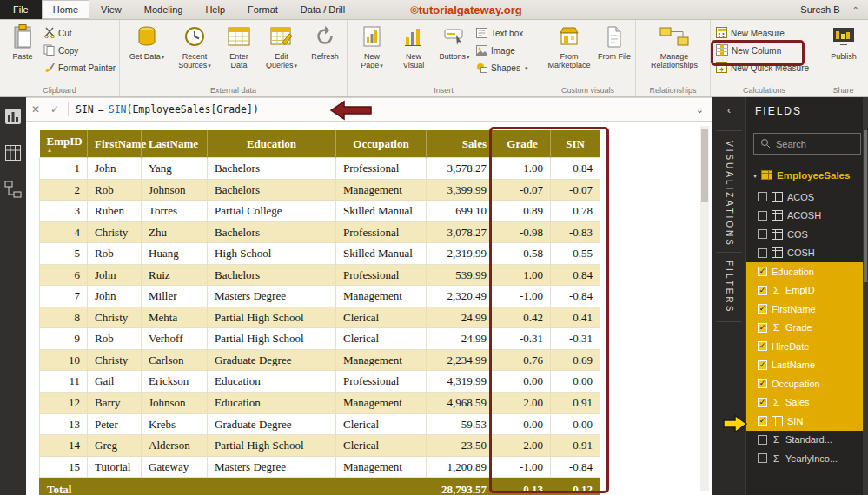 The height and width of the screenshot is (495, 868). I want to click on tab-modeling: Modeling, so click(163, 10).